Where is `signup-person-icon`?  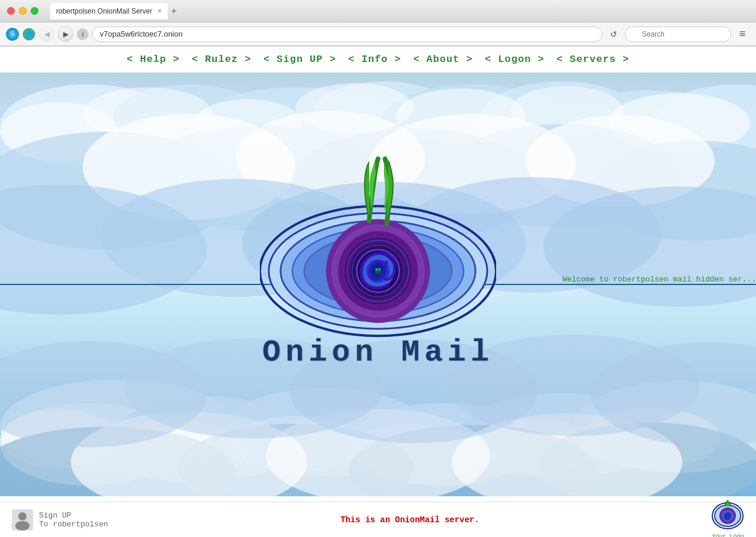 signup-person-icon is located at coordinates (22, 520).